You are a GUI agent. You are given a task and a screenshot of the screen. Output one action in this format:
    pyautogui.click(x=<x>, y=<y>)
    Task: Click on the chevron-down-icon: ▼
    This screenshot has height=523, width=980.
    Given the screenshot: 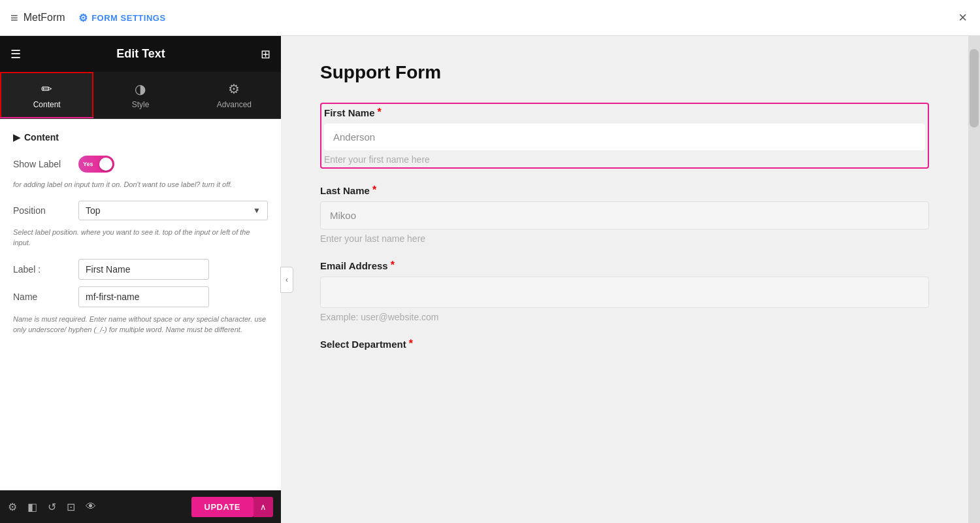 What is the action you would take?
    pyautogui.click(x=257, y=211)
    